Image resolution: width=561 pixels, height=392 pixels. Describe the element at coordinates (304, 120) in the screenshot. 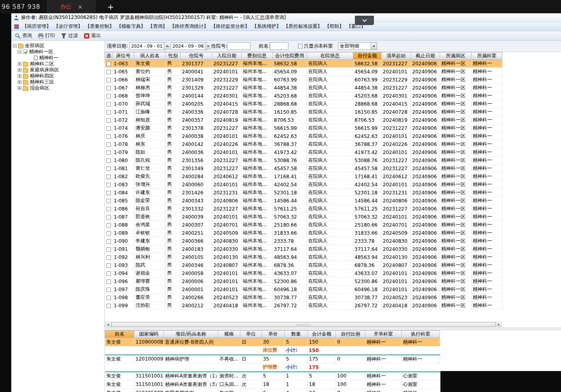

I see `patient-row: 1-072林知原男240035720240819福州本地...8706.53在院…` at that location.